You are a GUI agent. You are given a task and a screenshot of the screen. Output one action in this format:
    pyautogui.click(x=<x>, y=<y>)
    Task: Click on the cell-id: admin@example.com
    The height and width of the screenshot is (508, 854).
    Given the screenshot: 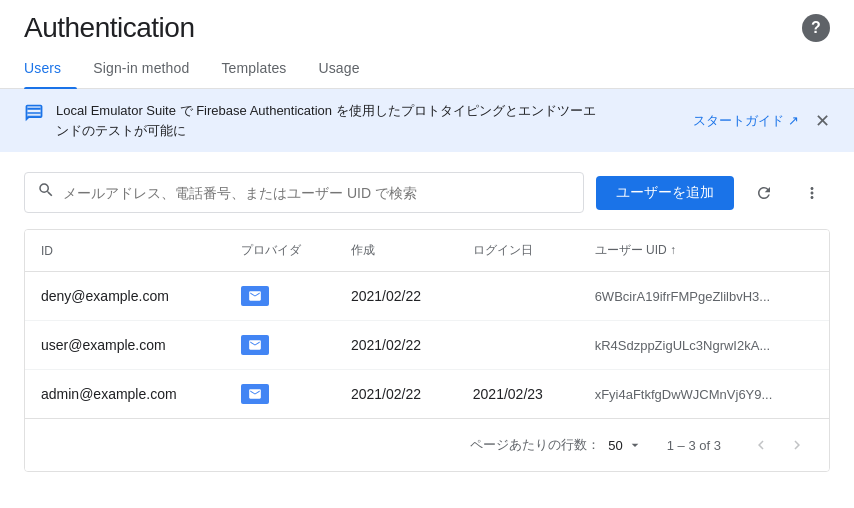 What is the action you would take?
    pyautogui.click(x=125, y=394)
    